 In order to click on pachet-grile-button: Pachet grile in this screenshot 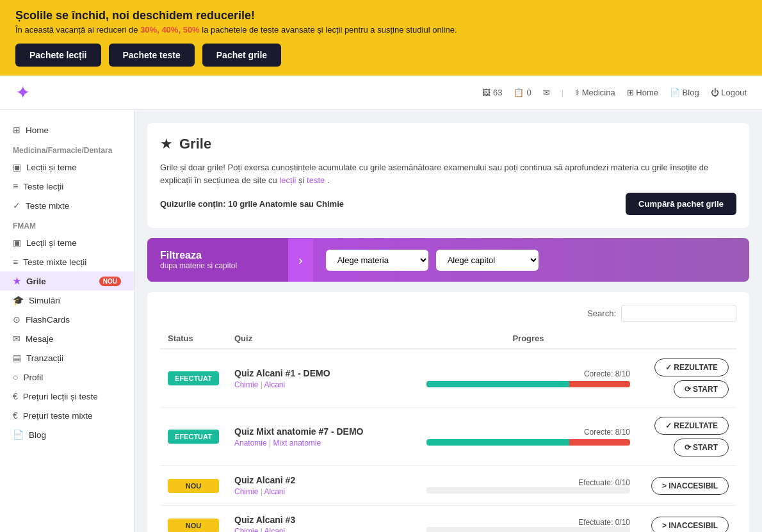, I will do `click(242, 55)`.